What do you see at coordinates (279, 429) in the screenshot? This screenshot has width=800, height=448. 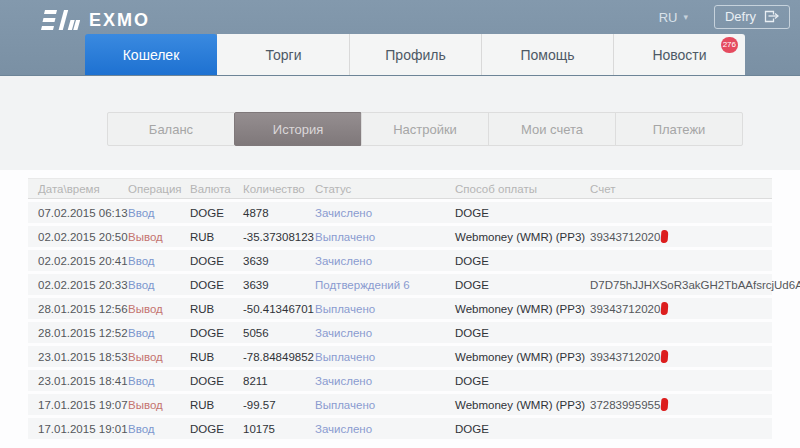 I see `cell-amount: 10175` at bounding box center [279, 429].